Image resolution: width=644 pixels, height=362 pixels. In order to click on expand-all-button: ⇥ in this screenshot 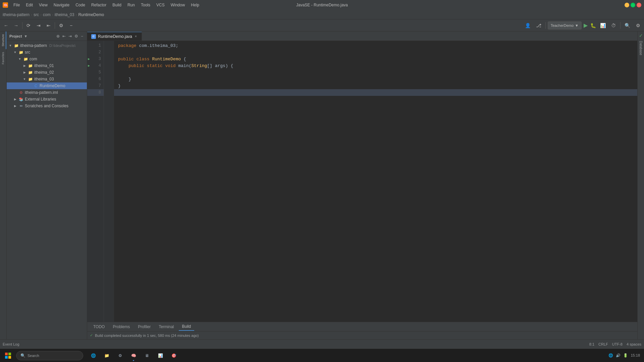, I will do `click(70, 36)`.